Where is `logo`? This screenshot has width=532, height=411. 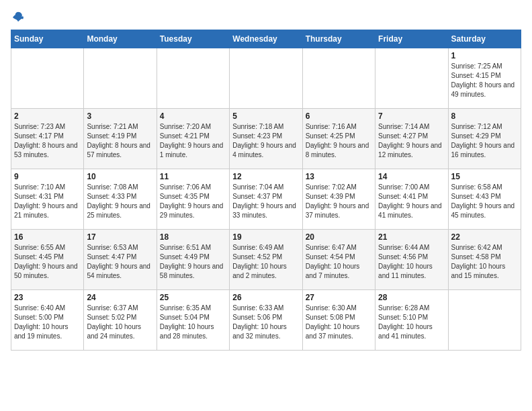 logo is located at coordinates (17, 17).